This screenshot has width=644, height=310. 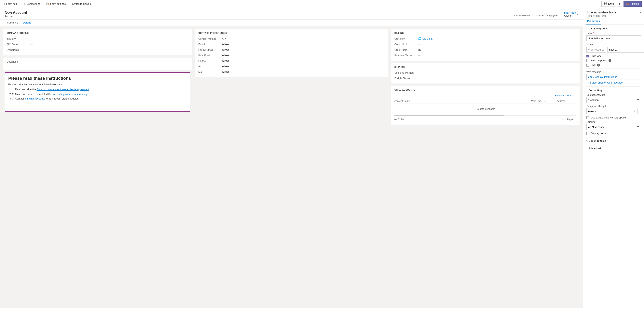 I want to click on child-accounts-header: + New Account ⋯, so click(x=486, y=95).